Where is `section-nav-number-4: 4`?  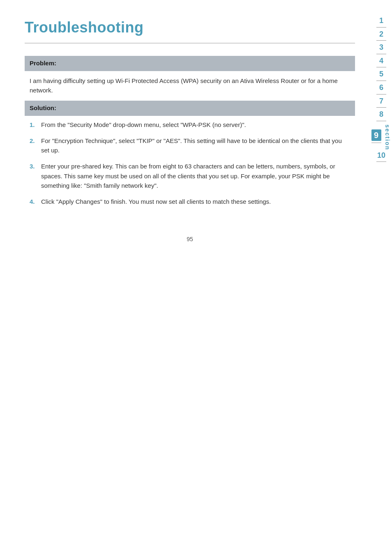
section-nav-number-4: 4 is located at coordinates (381, 61).